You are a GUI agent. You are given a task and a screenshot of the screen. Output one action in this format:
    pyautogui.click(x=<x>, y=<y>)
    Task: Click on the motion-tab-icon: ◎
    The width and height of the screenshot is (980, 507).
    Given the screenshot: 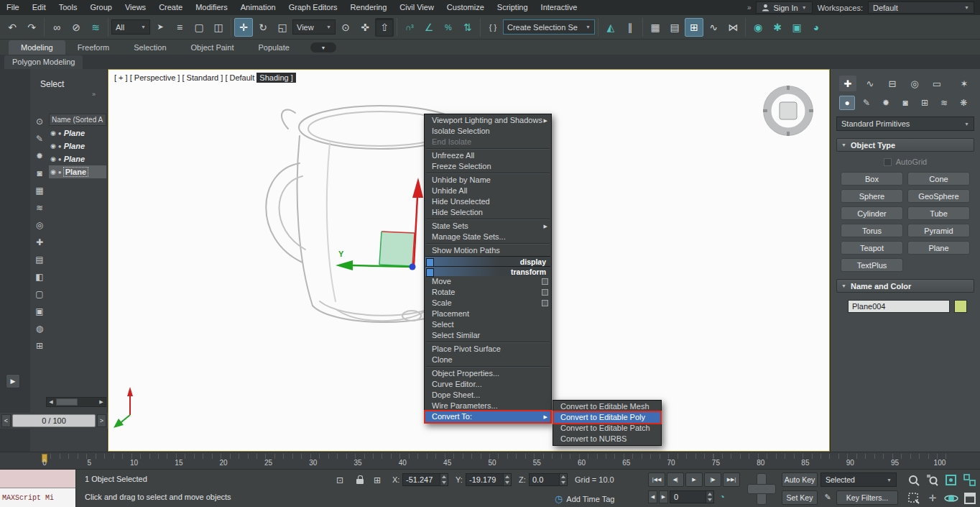 What is the action you would take?
    pyautogui.click(x=915, y=83)
    